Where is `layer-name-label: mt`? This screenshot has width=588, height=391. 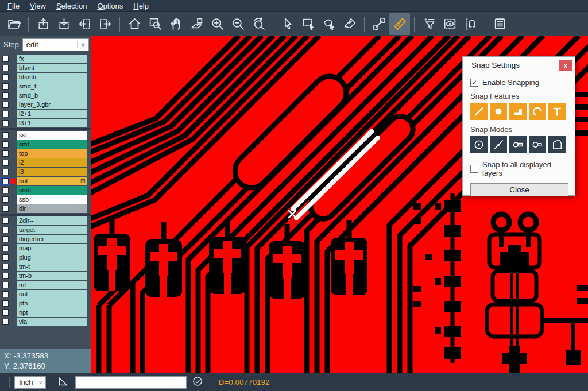
layer-name-label: mt is located at coordinates (52, 285).